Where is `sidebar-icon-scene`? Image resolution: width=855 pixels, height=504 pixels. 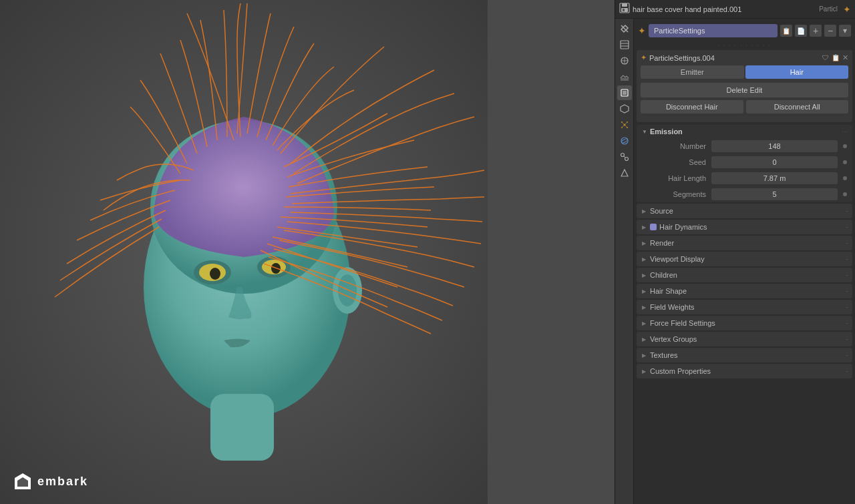
sidebar-icon-scene is located at coordinates (625, 61).